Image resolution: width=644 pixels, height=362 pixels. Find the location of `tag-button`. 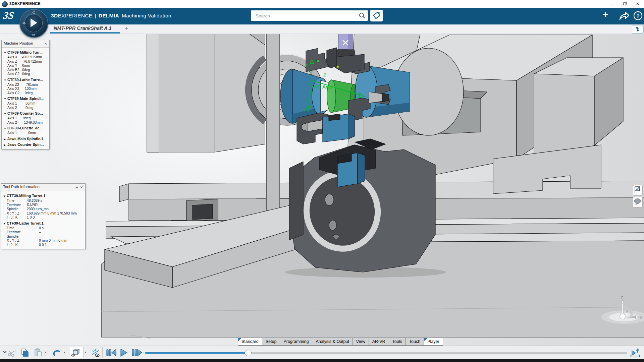

tag-button is located at coordinates (376, 15).